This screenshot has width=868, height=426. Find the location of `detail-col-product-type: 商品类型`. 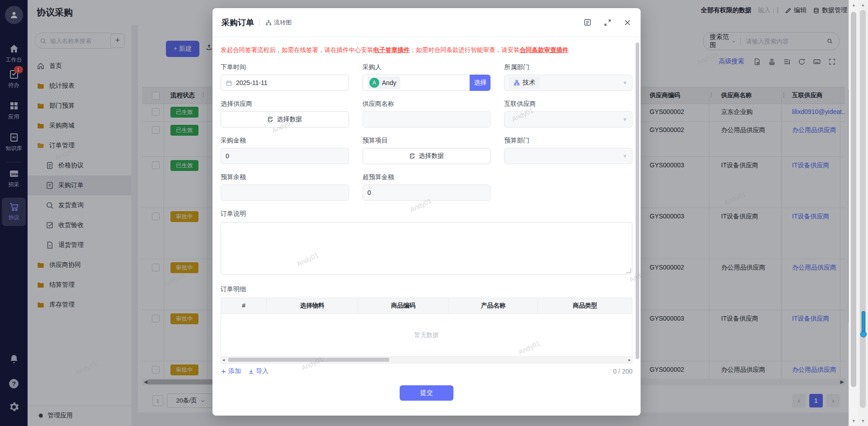

detail-col-product-type: 商品类型 is located at coordinates (585, 306).